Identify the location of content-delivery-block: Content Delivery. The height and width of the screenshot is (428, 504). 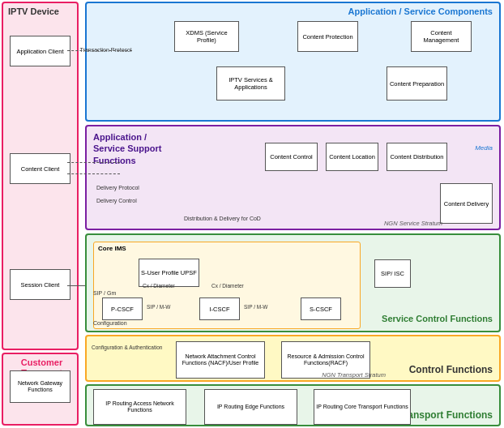
(467, 203).